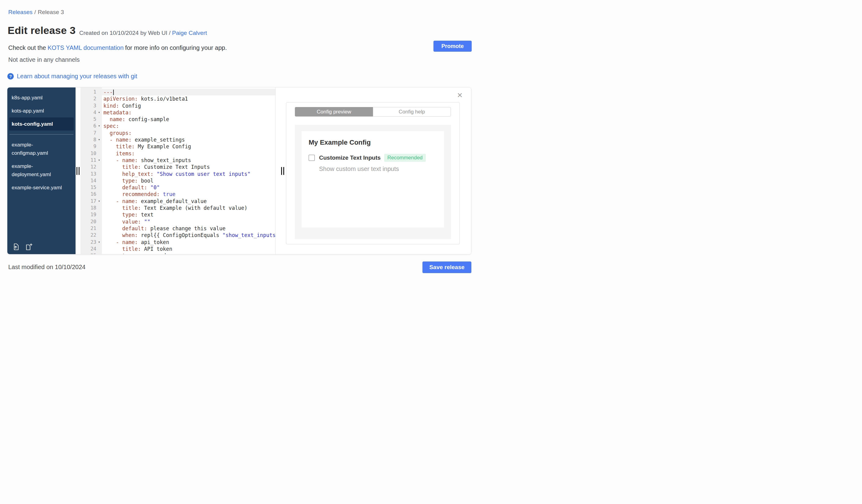 The height and width of the screenshot is (504, 862). Describe the element at coordinates (189, 99) in the screenshot. I see `code-line-2: apiVersion: kots.io/v1beta1` at that location.